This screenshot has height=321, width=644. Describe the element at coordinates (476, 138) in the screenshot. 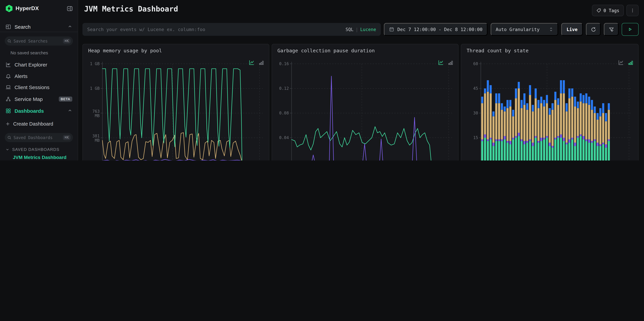

I see `svg-text: 15` at that location.